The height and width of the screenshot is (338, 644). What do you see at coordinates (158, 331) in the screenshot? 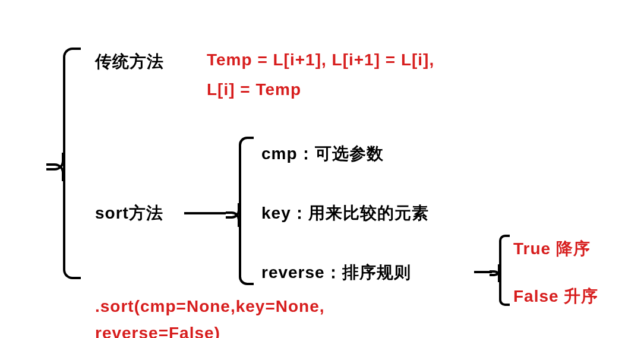
I see `sort-call-line2: reverse=False)` at bounding box center [158, 331].